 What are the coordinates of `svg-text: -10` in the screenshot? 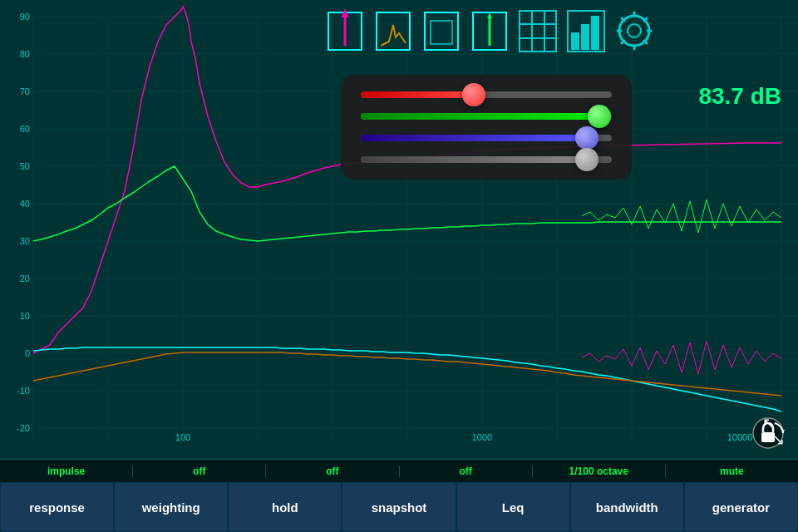 It's located at (23, 391).